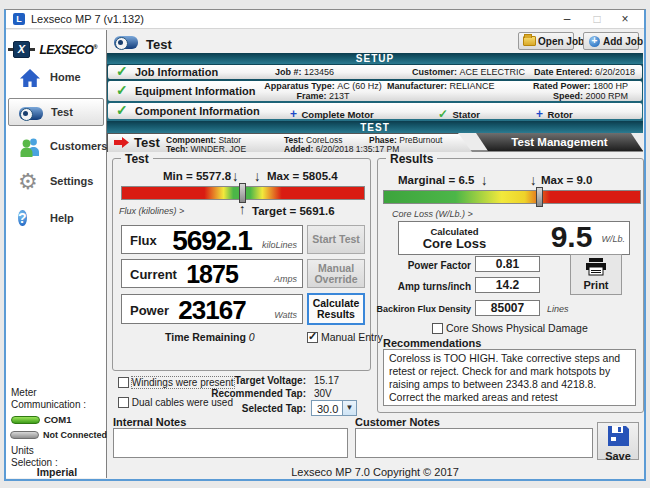 The height and width of the screenshot is (488, 650). Describe the element at coordinates (510, 378) in the screenshot. I see `recommendations-box: Coreloss is TOO HIGH. Take corrective st…` at that location.